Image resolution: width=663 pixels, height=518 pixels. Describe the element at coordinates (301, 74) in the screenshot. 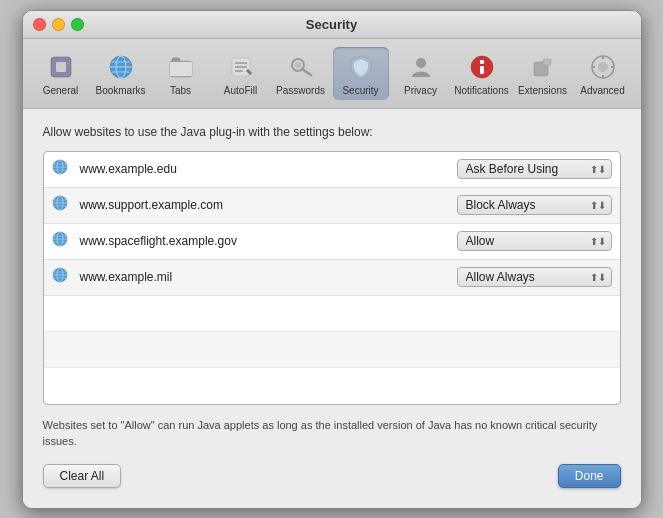

I see `toolbar-item-passwords: Passwords` at that location.